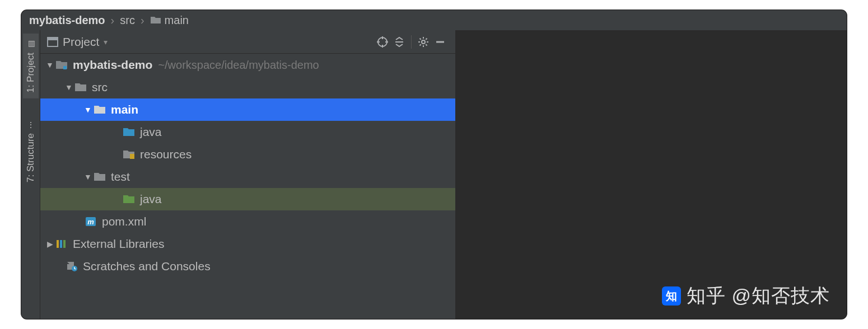 The image size is (868, 329). I want to click on tree-scratches: Scratches and Consoles, so click(248, 266).